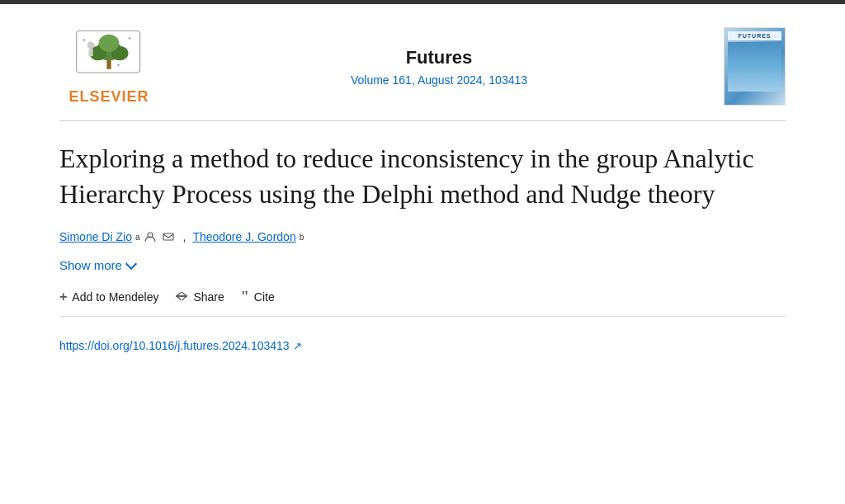 Image resolution: width=845 pixels, height=504 pixels. I want to click on author-theodore-gordon: Theodore J. Gordon, so click(244, 237).